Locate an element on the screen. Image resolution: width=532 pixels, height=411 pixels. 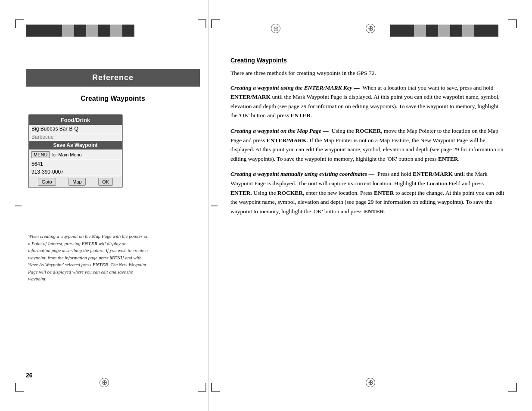
crosshair-top-left: ⊕ is located at coordinates (276, 28).